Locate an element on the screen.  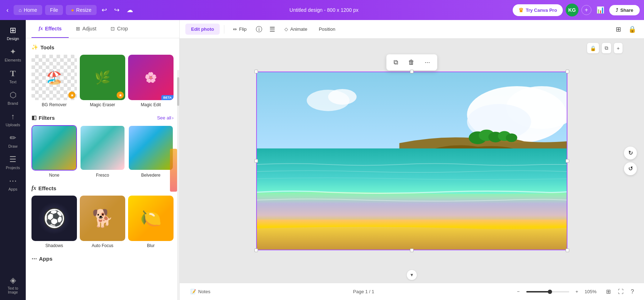
try-canva-button: ♛ Try Canva Pro is located at coordinates (537, 10).